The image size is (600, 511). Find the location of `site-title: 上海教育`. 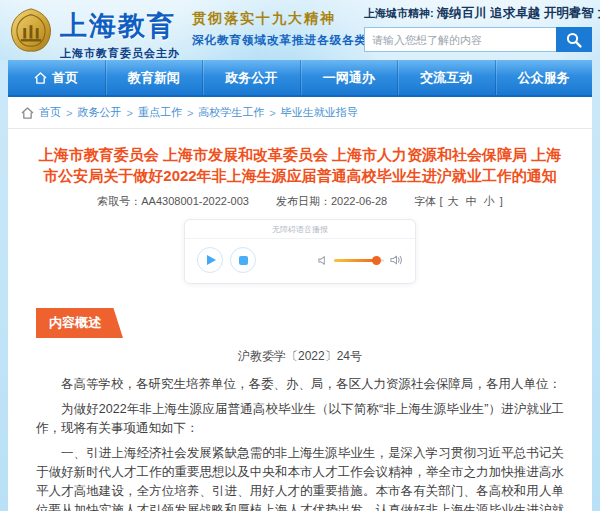

site-title: 上海教育 is located at coordinates (120, 26).